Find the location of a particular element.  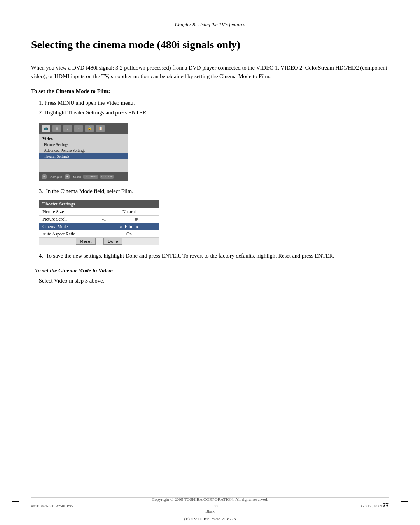

video-sub-heading: To set the Cinema Mode to Video: is located at coordinates (212, 271).